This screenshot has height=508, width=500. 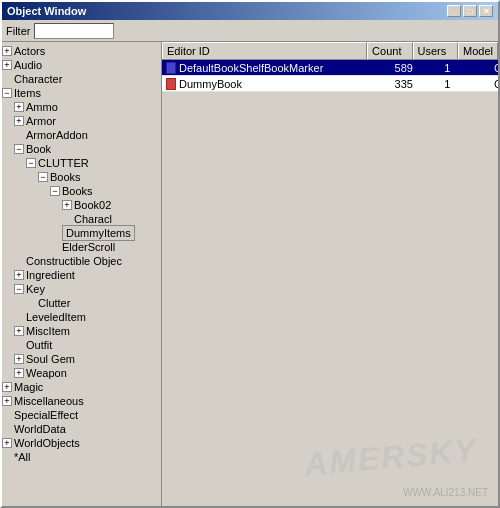 What do you see at coordinates (7, 51) in the screenshot?
I see `tree-expander-actors: +` at bounding box center [7, 51].